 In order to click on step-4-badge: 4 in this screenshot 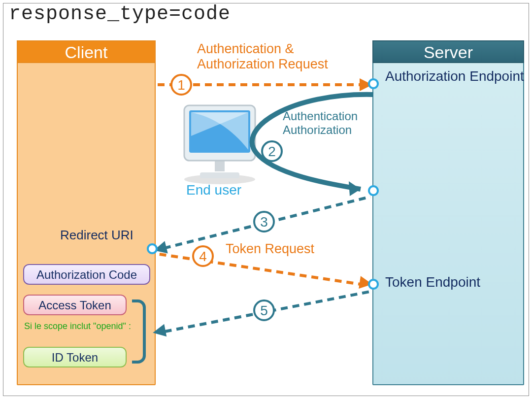, I will do `click(203, 256)`.